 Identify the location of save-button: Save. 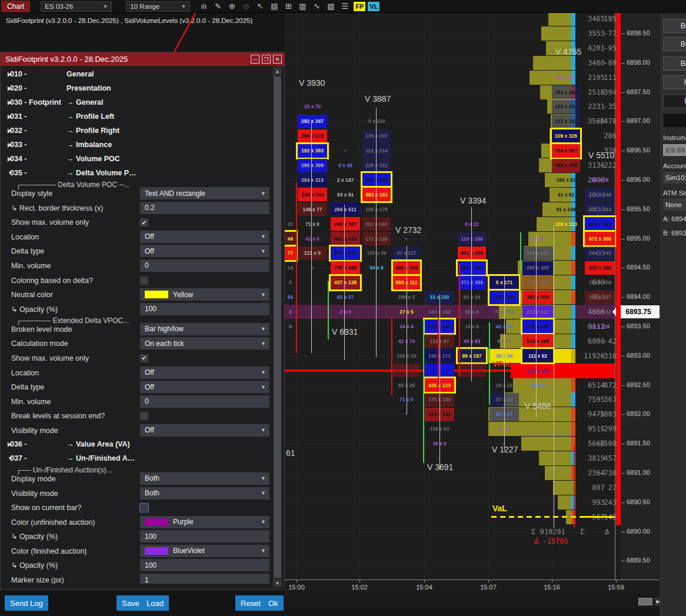
(131, 603).